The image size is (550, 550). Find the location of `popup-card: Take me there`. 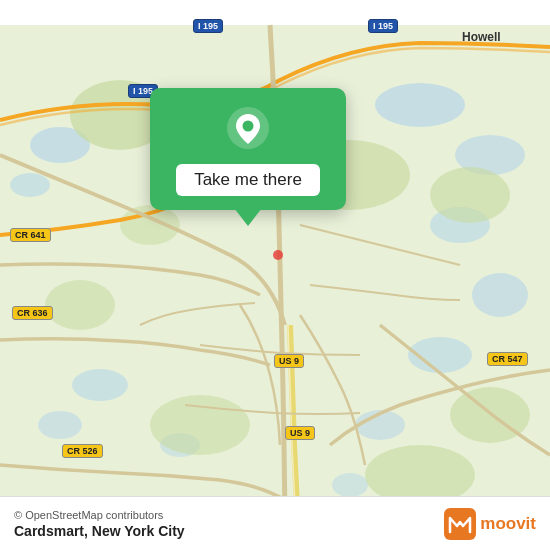

popup-card: Take me there is located at coordinates (248, 149).